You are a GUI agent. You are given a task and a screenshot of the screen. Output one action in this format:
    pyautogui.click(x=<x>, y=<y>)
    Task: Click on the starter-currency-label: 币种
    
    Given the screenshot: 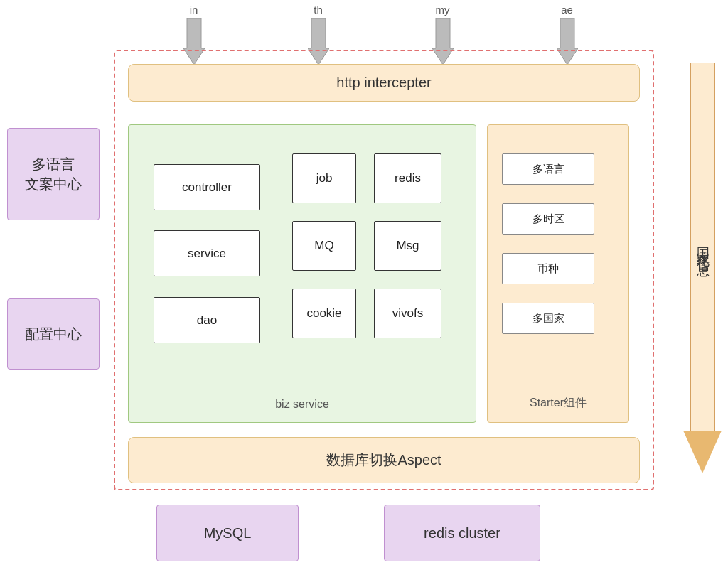 What is the action you would take?
    pyautogui.click(x=548, y=269)
    